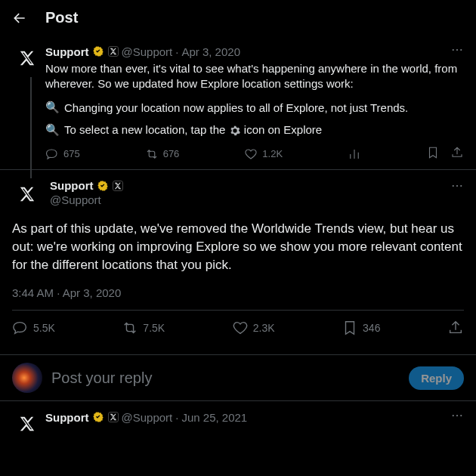  What do you see at coordinates (144, 328) in the screenshot?
I see `repost-button: 7.5K` at bounding box center [144, 328].